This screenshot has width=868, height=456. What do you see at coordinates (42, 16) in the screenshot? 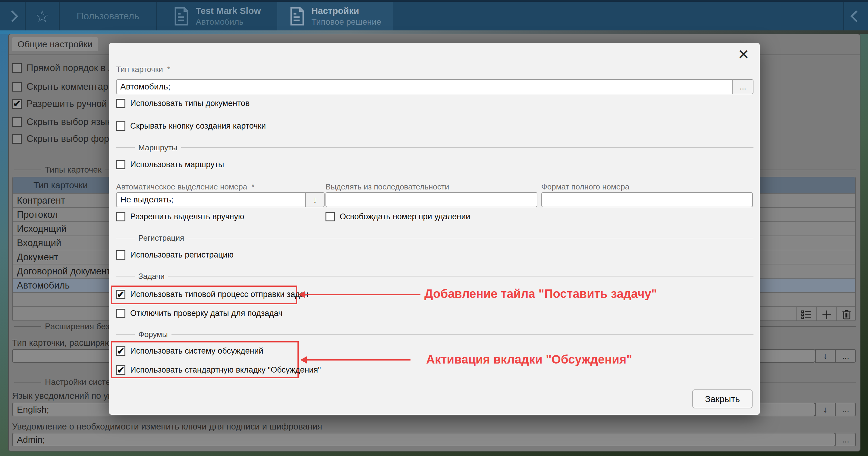
I see `star-icon: ☆` at bounding box center [42, 16].